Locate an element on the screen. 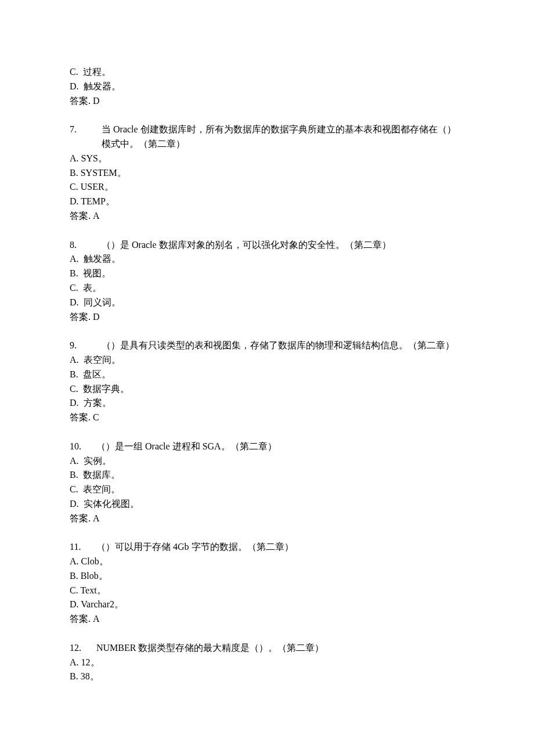 This screenshot has width=534, height=756. question-text: 当 Oracle 创建数据库时，所有为数据库的数据字典所建立的基本表和视图都存储… is located at coordinates (283, 137).